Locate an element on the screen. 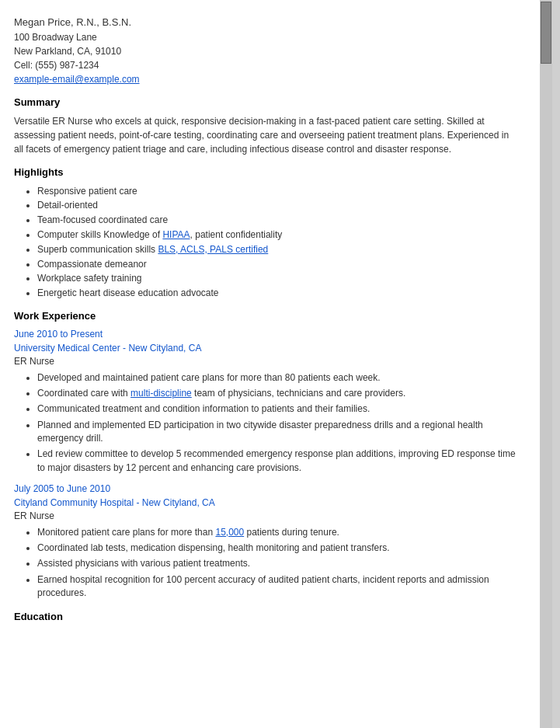  email-link: example-email@example.com is located at coordinates (77, 79).